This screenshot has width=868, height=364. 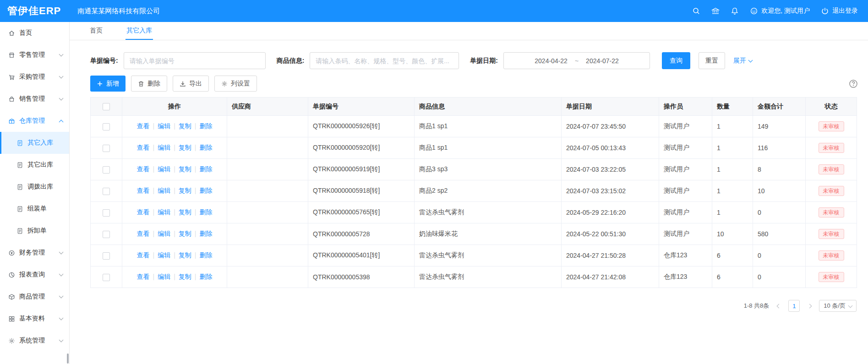 What do you see at coordinates (733, 107) in the screenshot?
I see `header-qty: 数量` at bounding box center [733, 107].